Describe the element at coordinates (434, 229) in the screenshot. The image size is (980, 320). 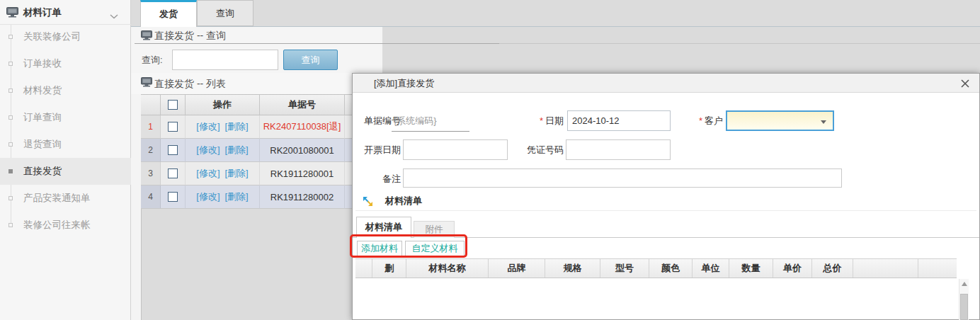
I see `tab-attachments: 附件` at that location.